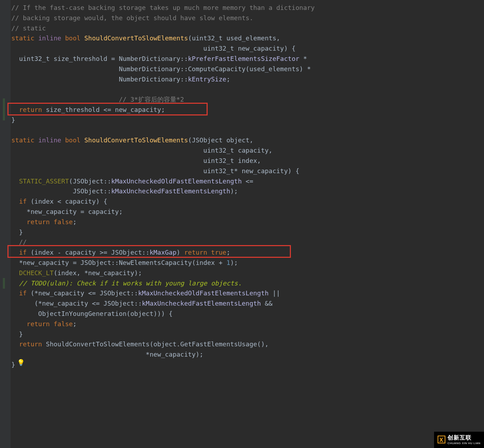  I want to click on lightbulb-icon: 💡, so click(21, 363).